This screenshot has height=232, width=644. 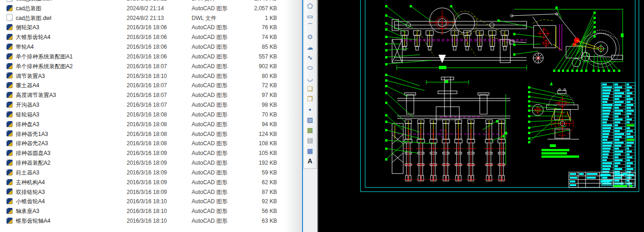 What do you see at coordinates (310, 110) in the screenshot?
I see `point-icon: ▪` at bounding box center [310, 110].